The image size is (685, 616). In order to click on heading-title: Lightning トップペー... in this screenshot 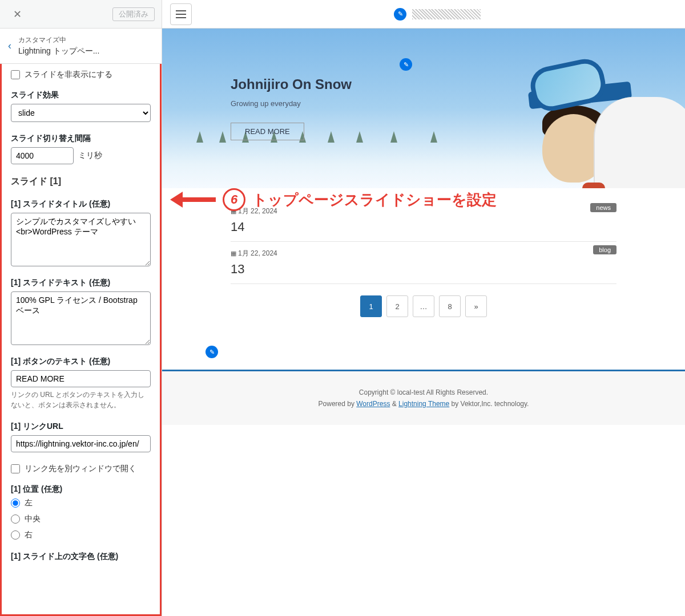, I will do `click(59, 51)`.